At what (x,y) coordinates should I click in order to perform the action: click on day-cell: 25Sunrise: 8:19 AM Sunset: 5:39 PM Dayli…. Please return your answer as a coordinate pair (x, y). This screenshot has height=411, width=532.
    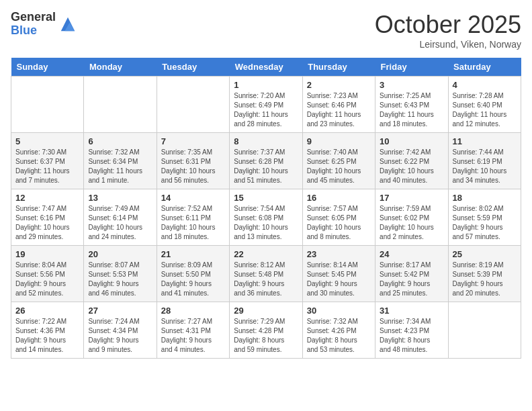
    Looking at the image, I should click on (484, 274).